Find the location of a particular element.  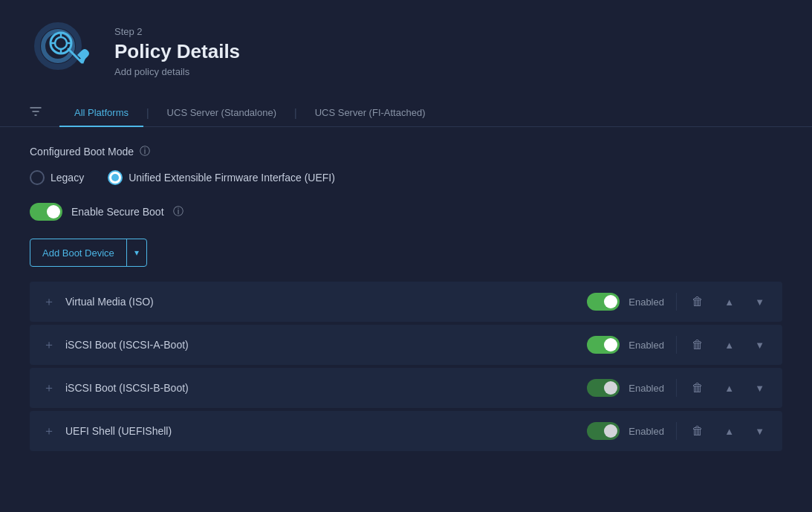

boot-device-row: ＋ iSCSI Boot (ISCSI-B-Boot) Enabled 🗑 ▲ … is located at coordinates (406, 388).